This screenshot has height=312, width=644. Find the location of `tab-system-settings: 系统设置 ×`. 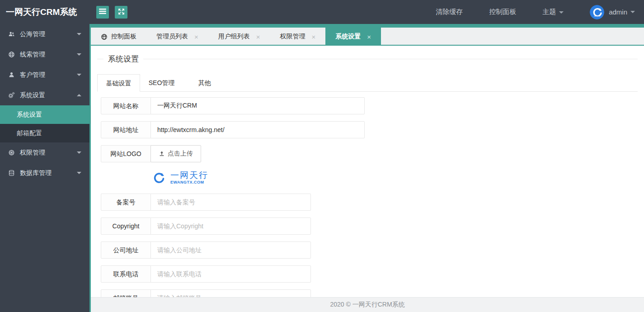

tab-system-settings: 系统设置 × is located at coordinates (353, 35).